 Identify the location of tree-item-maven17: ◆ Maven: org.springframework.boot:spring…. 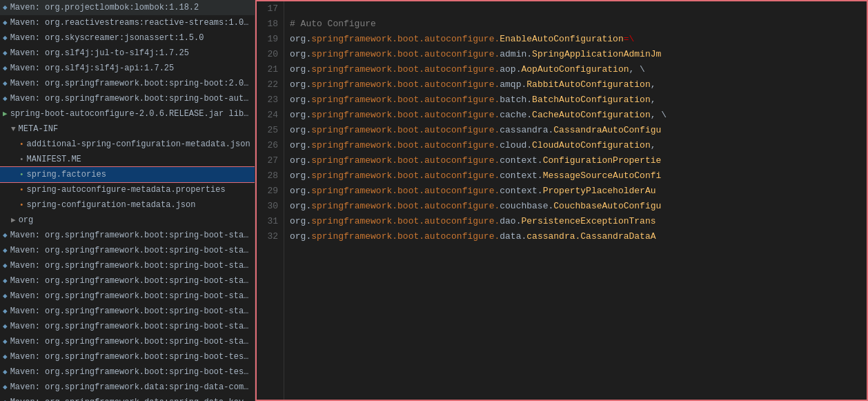
(127, 372).